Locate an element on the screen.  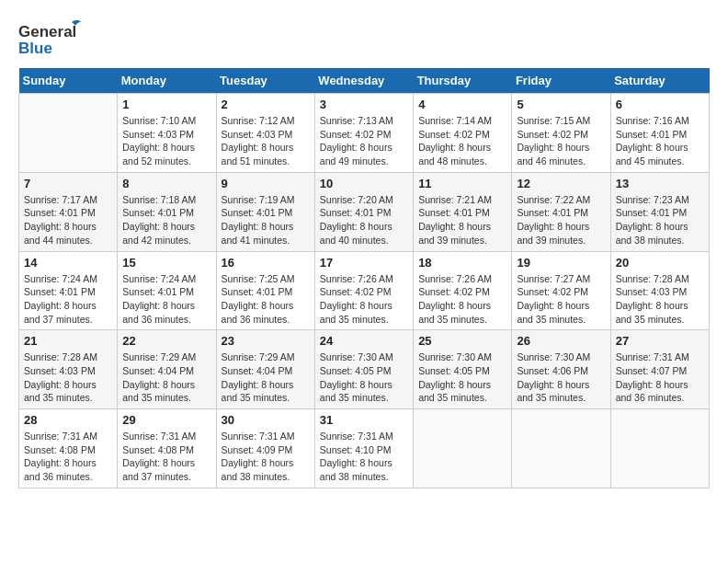
day-number: 28 is located at coordinates (68, 419).